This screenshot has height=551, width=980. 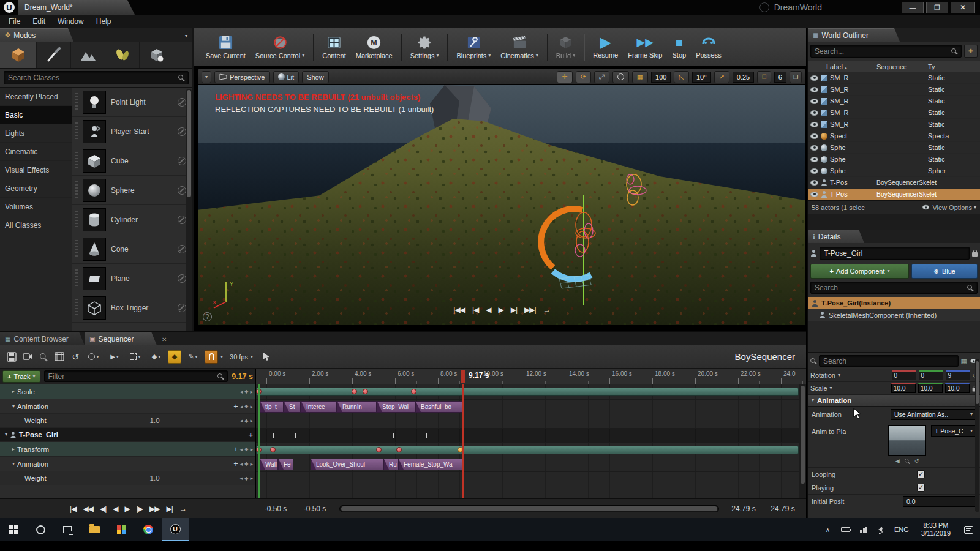 I want to click on current-time-display: 9.17 s, so click(x=243, y=377).